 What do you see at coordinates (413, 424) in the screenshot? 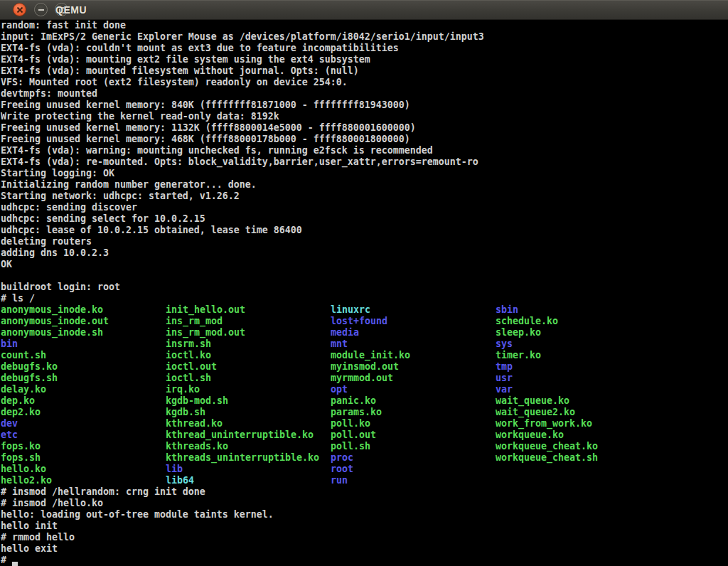
I see `file-entry: poll.ko` at bounding box center [413, 424].